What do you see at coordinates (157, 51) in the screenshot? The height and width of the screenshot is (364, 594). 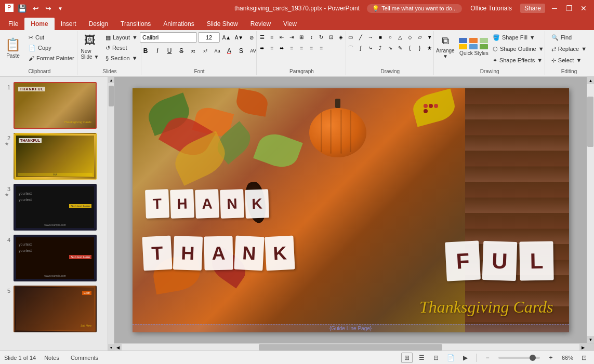 I see `italic-button: I` at bounding box center [157, 51].